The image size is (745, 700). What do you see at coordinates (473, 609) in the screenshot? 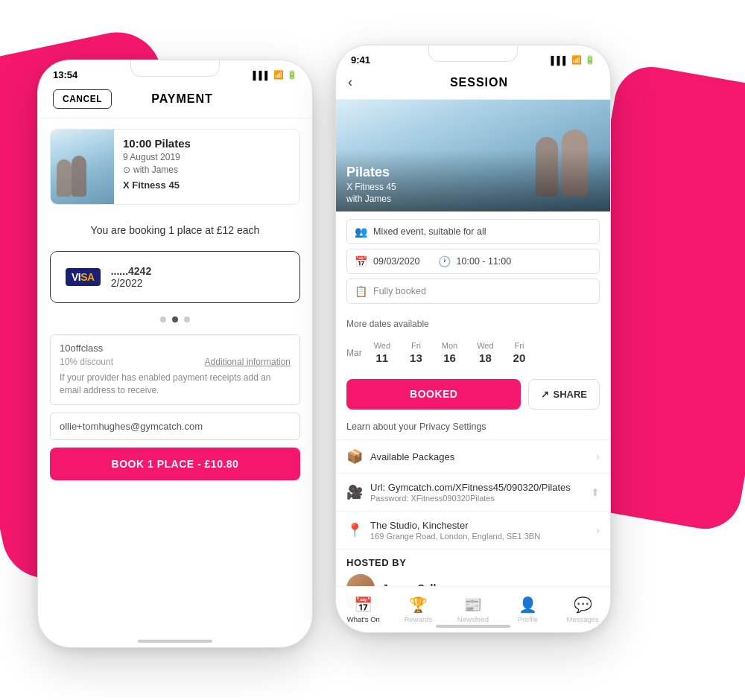
I see `nav-newsfeed: 📰 Newsfeed` at bounding box center [473, 609].